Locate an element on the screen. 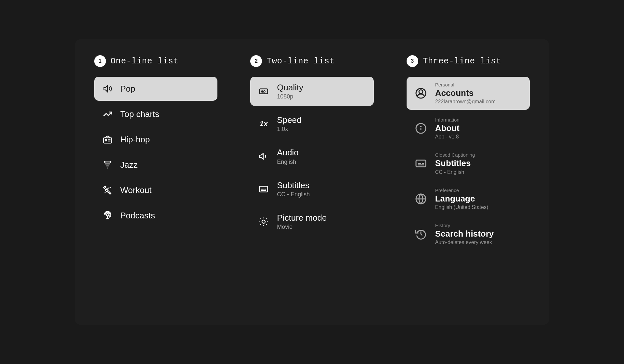 Image resolution: width=624 pixels, height=364 pixels. list-item-podcasts: Podcasts is located at coordinates (156, 215).